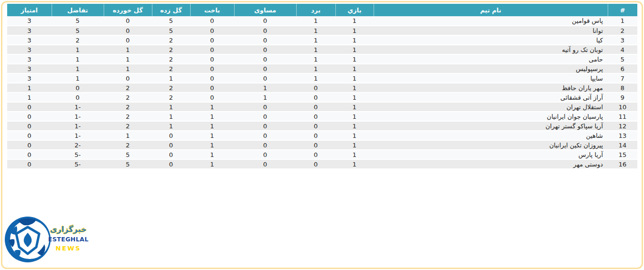 The height and width of the screenshot is (270, 644). I want to click on cell-team: آریا سپاکو گستر تهران, so click(491, 126).